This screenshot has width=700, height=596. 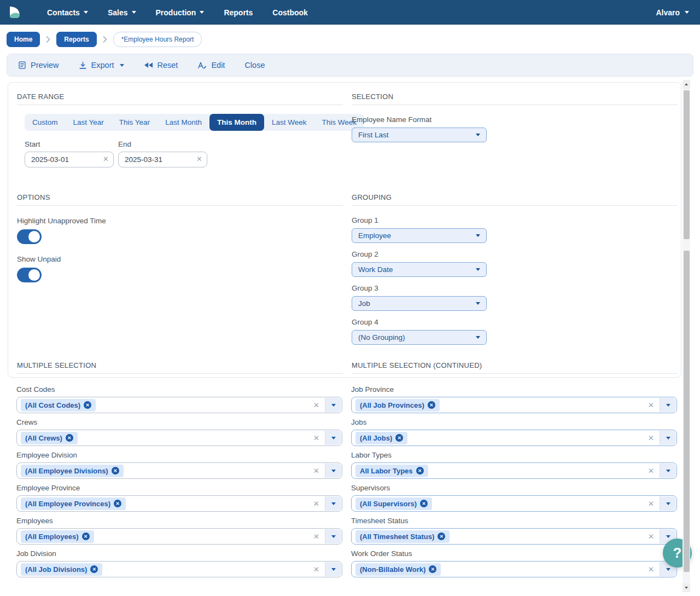 I want to click on tab-custom: Custom, so click(x=45, y=123).